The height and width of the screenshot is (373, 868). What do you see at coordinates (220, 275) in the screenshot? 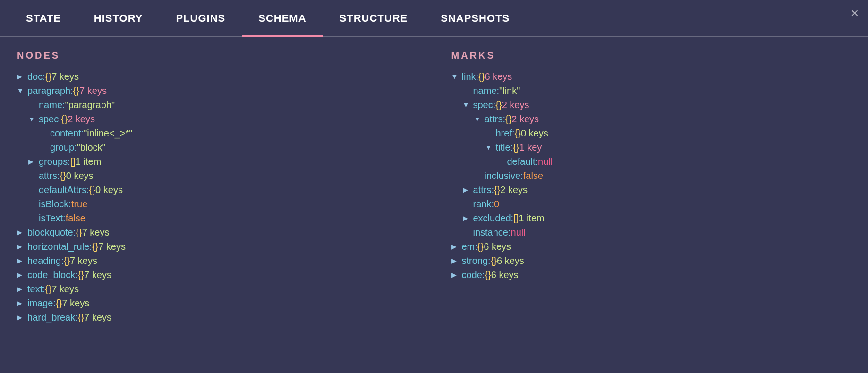
I see `tree-row: ▶code_block: {} 7 keys` at bounding box center [220, 275].